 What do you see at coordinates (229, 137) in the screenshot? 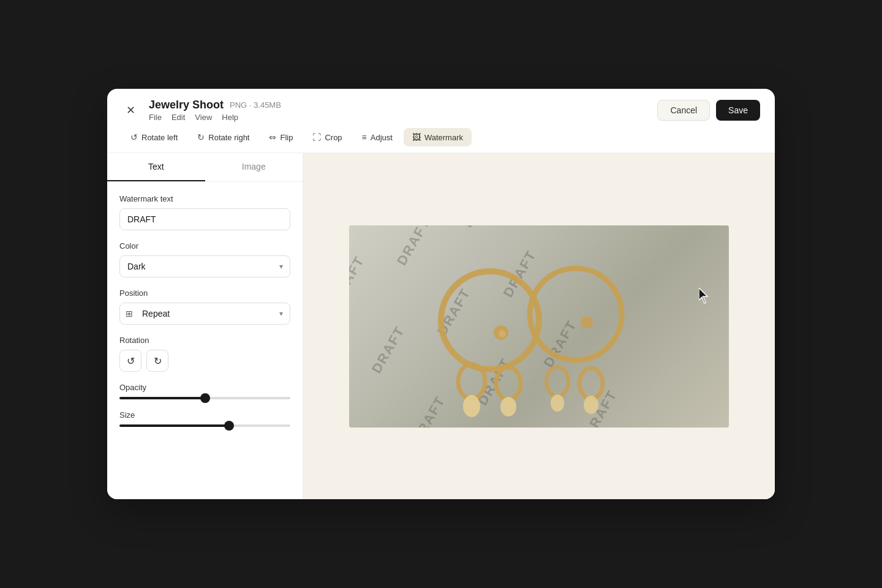
I see `rotate-right-label: Rotate right` at bounding box center [229, 137].